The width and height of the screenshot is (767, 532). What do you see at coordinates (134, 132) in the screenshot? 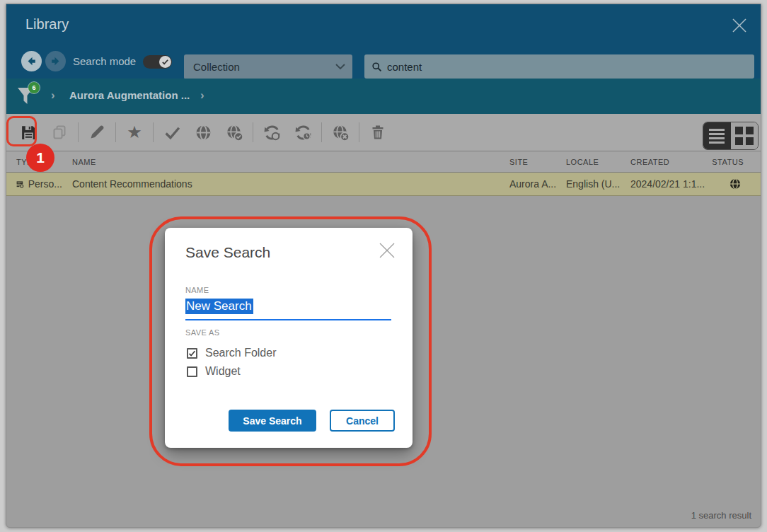
I see `favorite-toolbar-button: ★` at bounding box center [134, 132].